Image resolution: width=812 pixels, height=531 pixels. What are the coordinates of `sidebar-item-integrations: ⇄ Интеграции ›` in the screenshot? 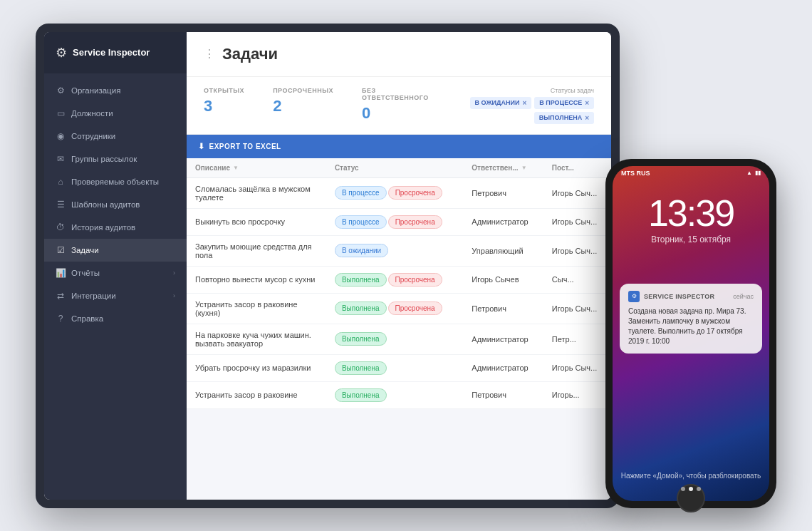 It's located at (115, 296).